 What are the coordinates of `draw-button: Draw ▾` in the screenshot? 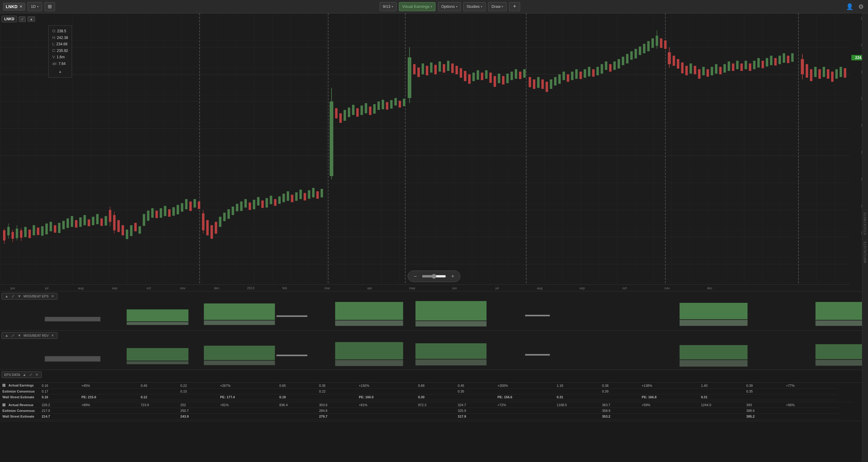 It's located at (497, 7).